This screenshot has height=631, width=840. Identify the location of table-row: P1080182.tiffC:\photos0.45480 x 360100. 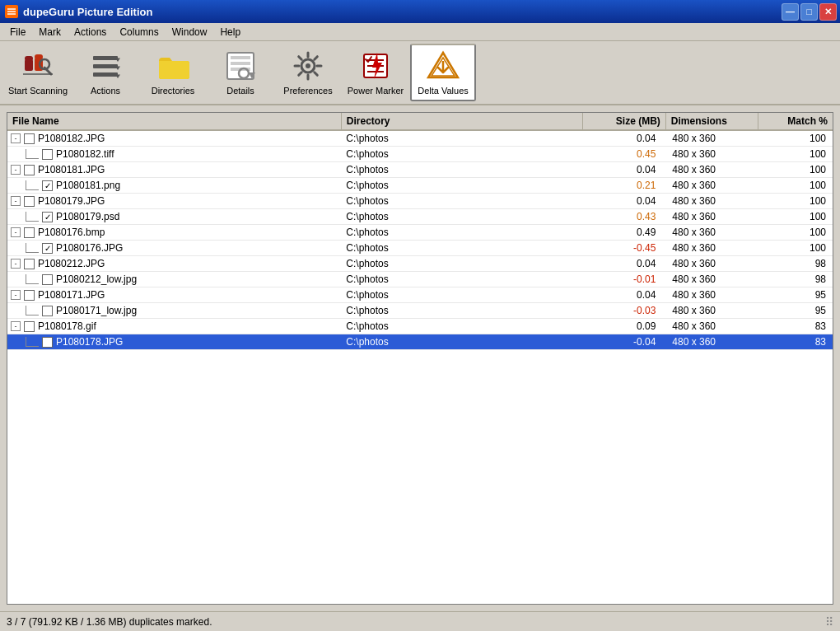
(420, 155).